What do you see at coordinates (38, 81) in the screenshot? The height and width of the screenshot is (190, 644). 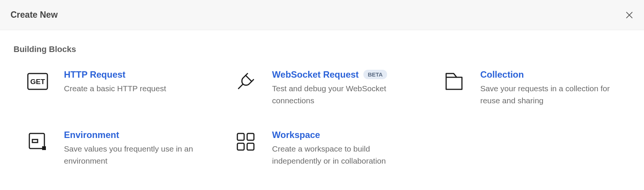 I see `http-get-icon: GET` at bounding box center [38, 81].